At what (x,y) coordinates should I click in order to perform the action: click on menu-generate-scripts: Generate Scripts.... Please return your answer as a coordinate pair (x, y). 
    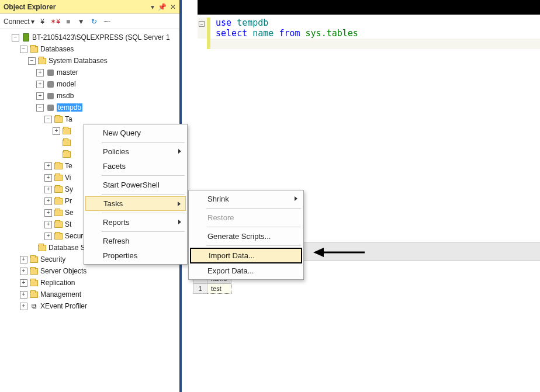
    Looking at the image, I should click on (246, 236).